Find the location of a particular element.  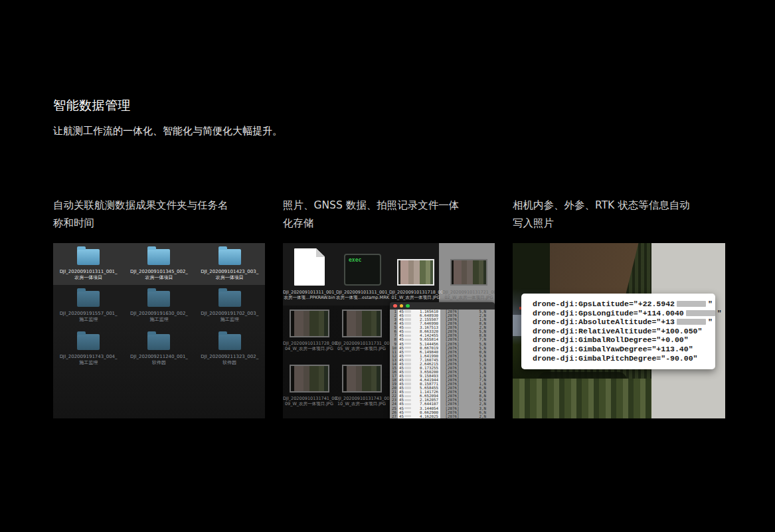

close-icon is located at coordinates (395, 306).